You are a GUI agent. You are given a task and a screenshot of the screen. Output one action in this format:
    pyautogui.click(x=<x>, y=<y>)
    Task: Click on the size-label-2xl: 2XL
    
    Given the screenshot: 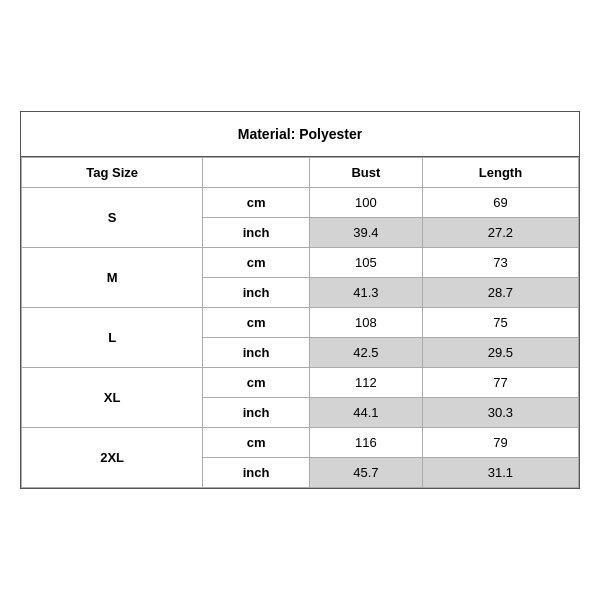 What is the action you would take?
    pyautogui.click(x=112, y=458)
    